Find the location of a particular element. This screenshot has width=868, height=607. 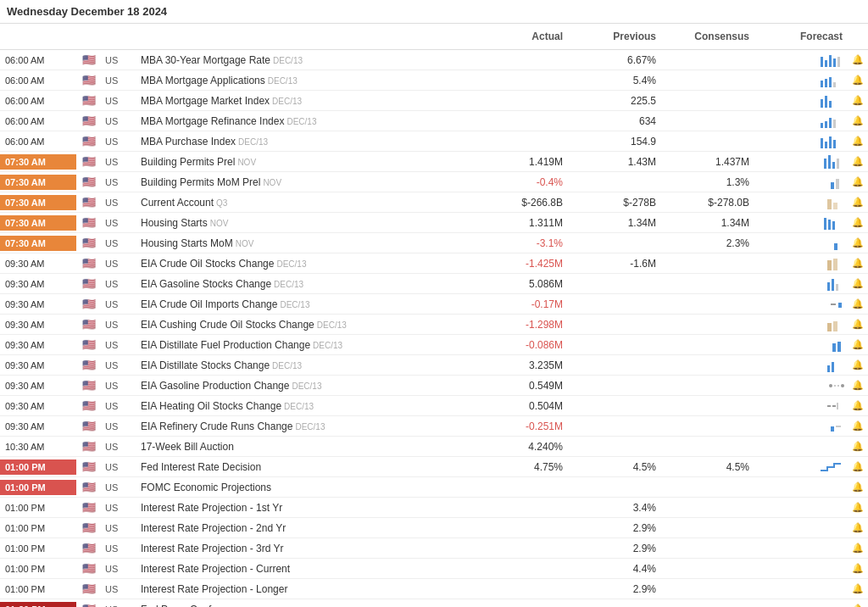

table-row: 01:00 PM🇺🇸USInterest Rate Projection - 3… is located at coordinates (434, 549).